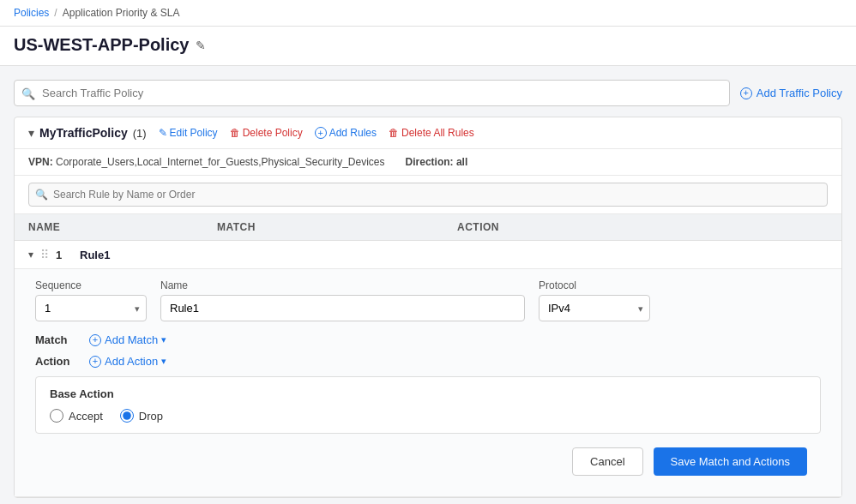 The image size is (856, 504). I want to click on breadcrumb-current: Application Priority & SLA, so click(122, 13).